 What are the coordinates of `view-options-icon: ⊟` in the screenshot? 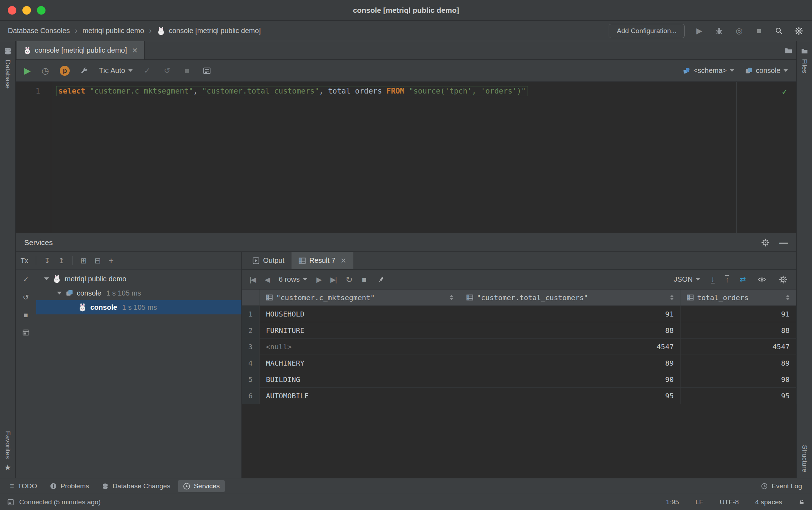 It's located at (98, 261).